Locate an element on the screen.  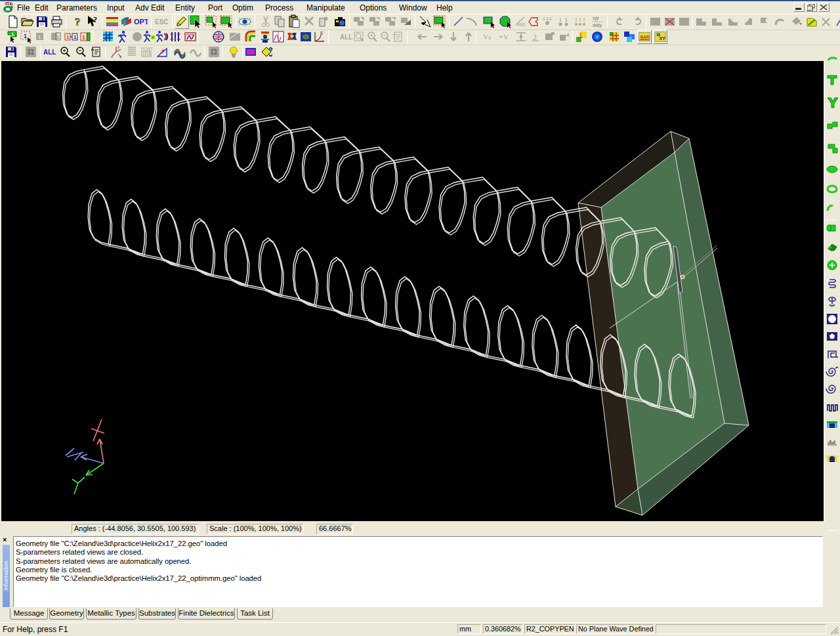
svg-text: z is located at coordinates (118, 47).